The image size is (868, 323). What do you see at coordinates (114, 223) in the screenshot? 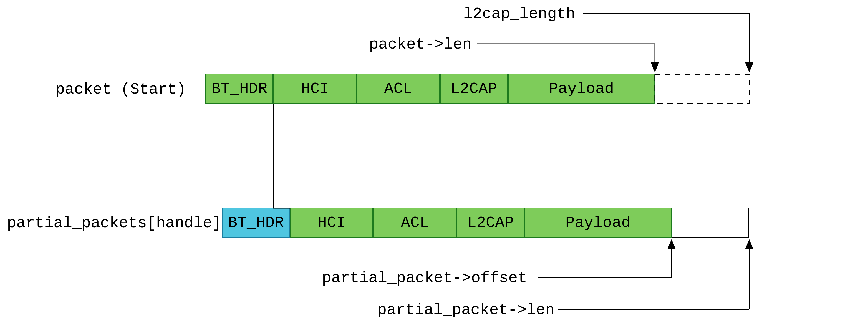
I see `label-partial-packets: partial_packets[handle]` at bounding box center [114, 223].